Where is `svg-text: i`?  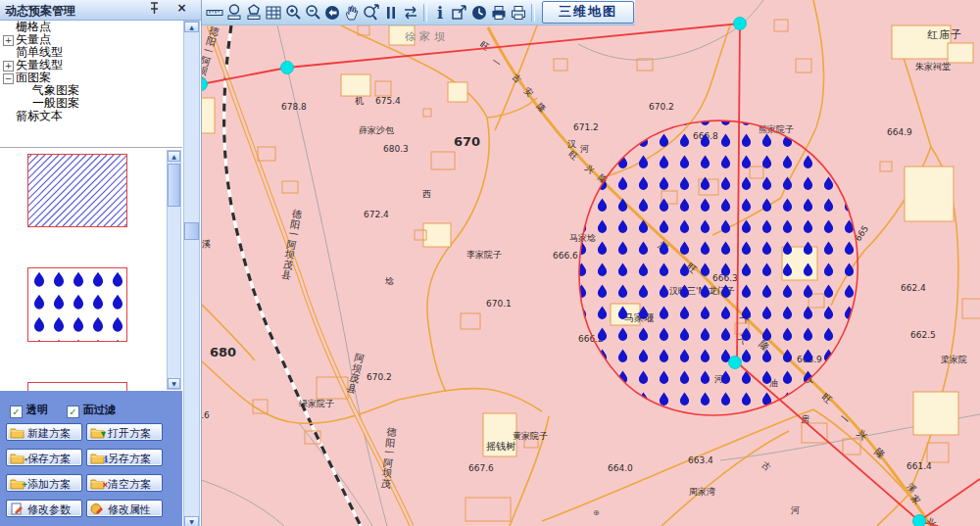 svg-text: i is located at coordinates (440, 14).